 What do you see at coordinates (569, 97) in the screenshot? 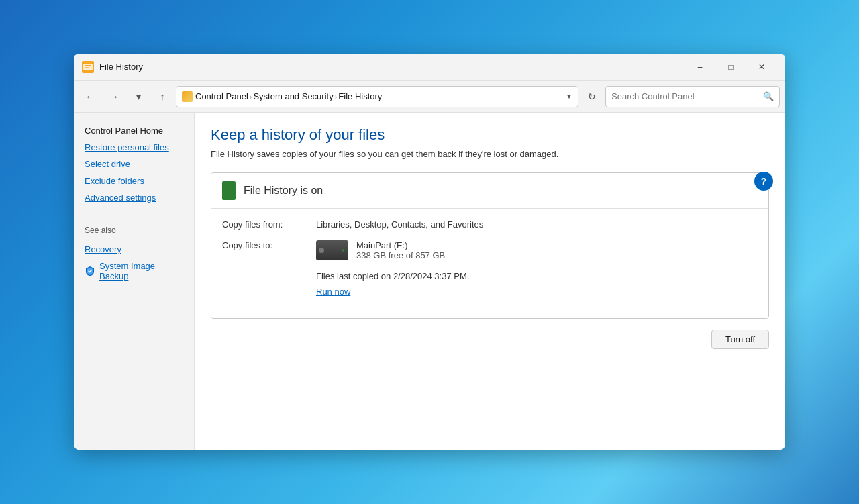
I see `address-dropdown-icon: ▼` at bounding box center [569, 97].